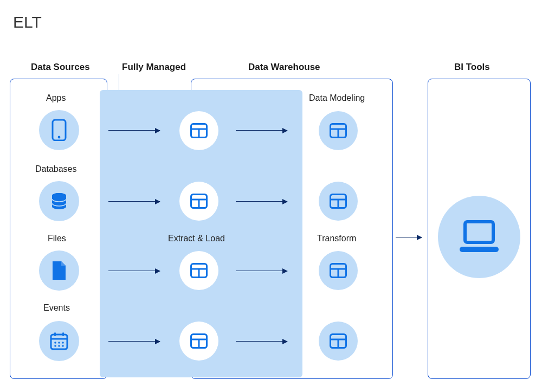  What do you see at coordinates (27, 22) in the screenshot?
I see `page-title: ELT` at bounding box center [27, 22].